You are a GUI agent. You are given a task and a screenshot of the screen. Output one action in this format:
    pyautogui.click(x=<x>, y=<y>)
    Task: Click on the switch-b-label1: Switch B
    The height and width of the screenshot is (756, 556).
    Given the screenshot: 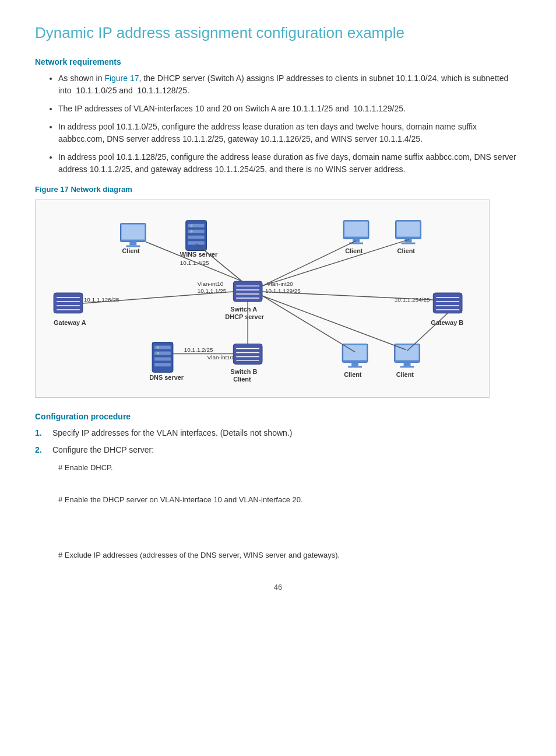 What is the action you would take?
    pyautogui.click(x=244, y=372)
    